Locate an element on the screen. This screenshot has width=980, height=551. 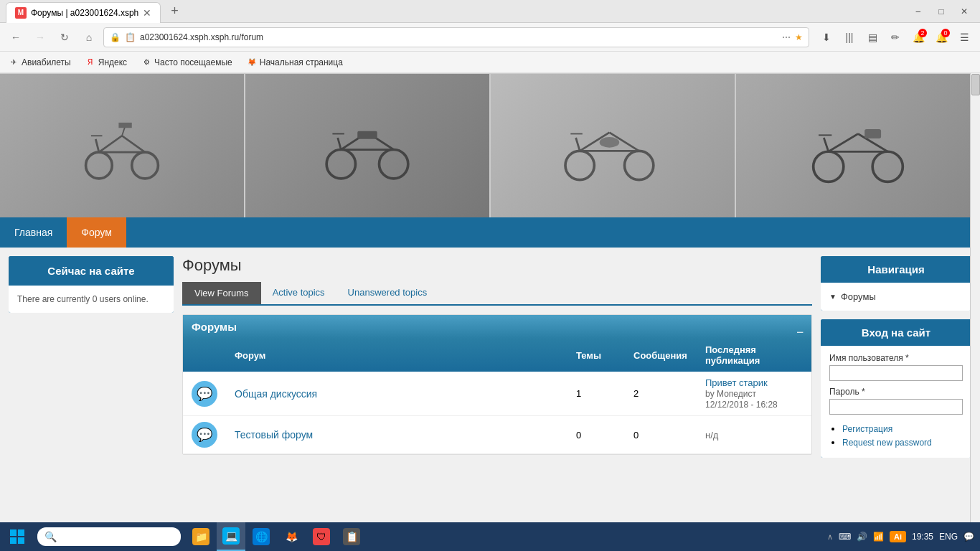
taskbar-search-box: 🔍 is located at coordinates (109, 537).